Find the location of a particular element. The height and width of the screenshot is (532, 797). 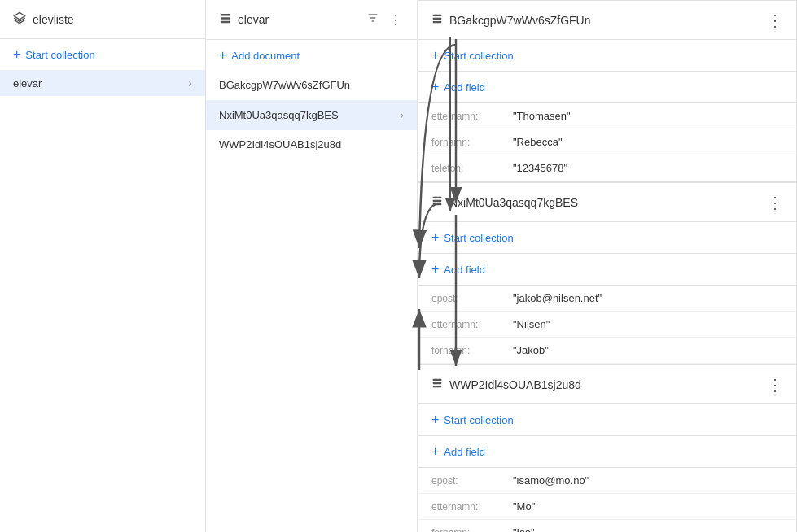

filter-icon is located at coordinates (373, 20).